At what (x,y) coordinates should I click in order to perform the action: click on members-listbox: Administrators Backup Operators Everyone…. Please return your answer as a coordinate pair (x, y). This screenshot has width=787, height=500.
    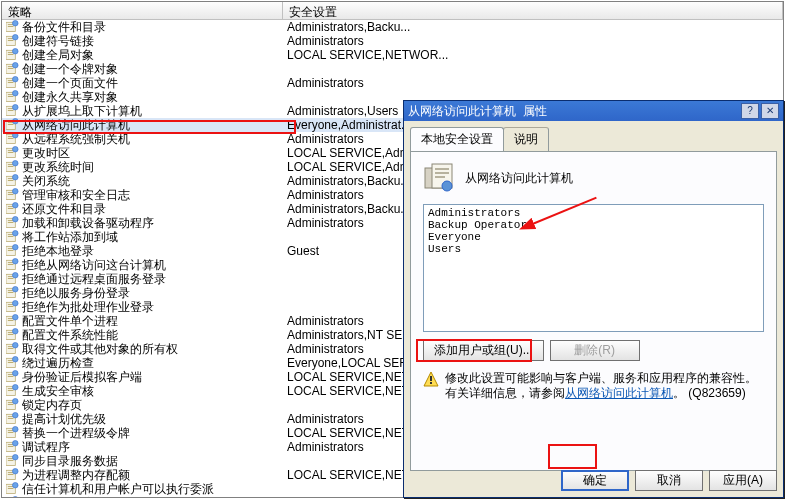
    Looking at the image, I should click on (594, 268).